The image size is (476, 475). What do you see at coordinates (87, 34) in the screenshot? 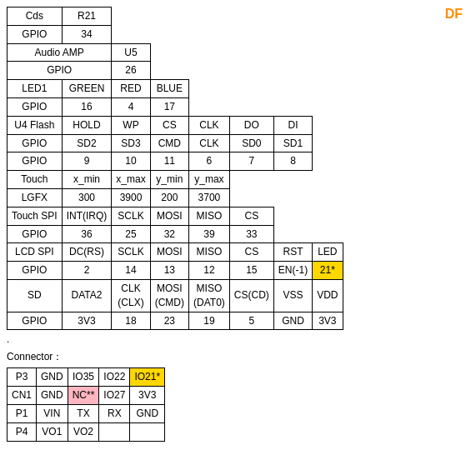
I see `cell: 34` at bounding box center [87, 34].